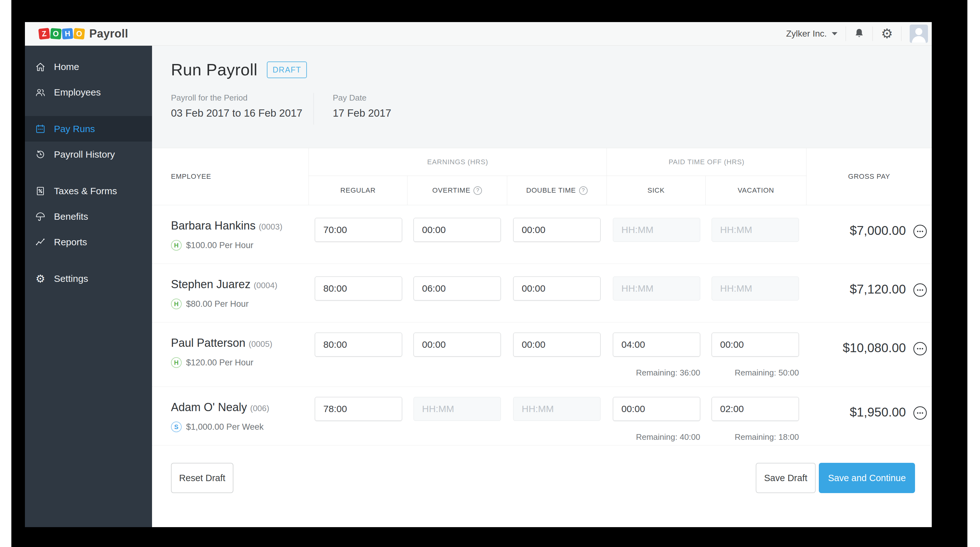 The image size is (980, 547). I want to click on zoho-payroll-logo: Z O H O Payroll, so click(84, 33).